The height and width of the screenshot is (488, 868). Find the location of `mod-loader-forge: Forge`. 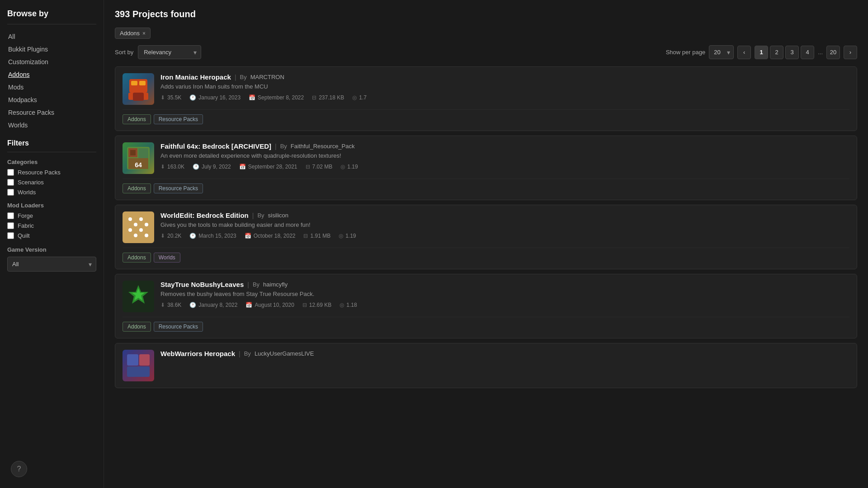

mod-loader-forge: Forge is located at coordinates (52, 216).